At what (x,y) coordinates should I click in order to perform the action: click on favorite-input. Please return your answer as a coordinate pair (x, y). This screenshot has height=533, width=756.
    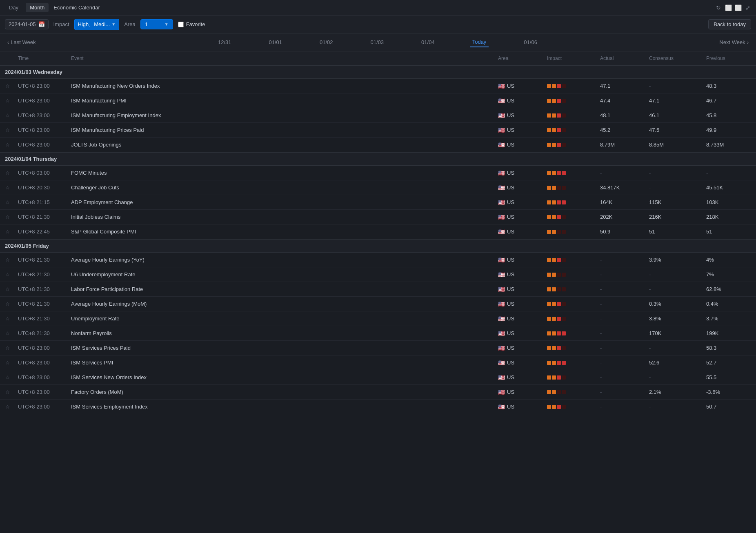
    Looking at the image, I should click on (181, 24).